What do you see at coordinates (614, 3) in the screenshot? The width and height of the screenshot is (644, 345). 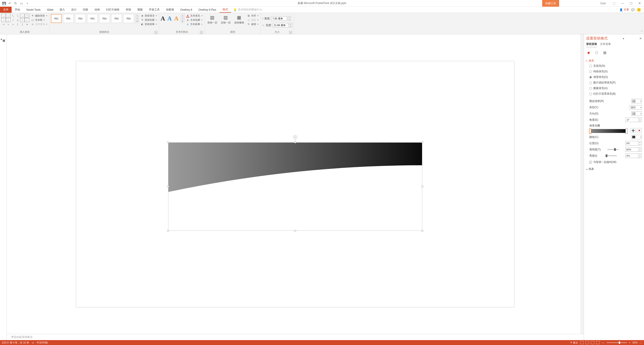 I see `ribbon-display-options-button: ⬚` at bounding box center [614, 3].